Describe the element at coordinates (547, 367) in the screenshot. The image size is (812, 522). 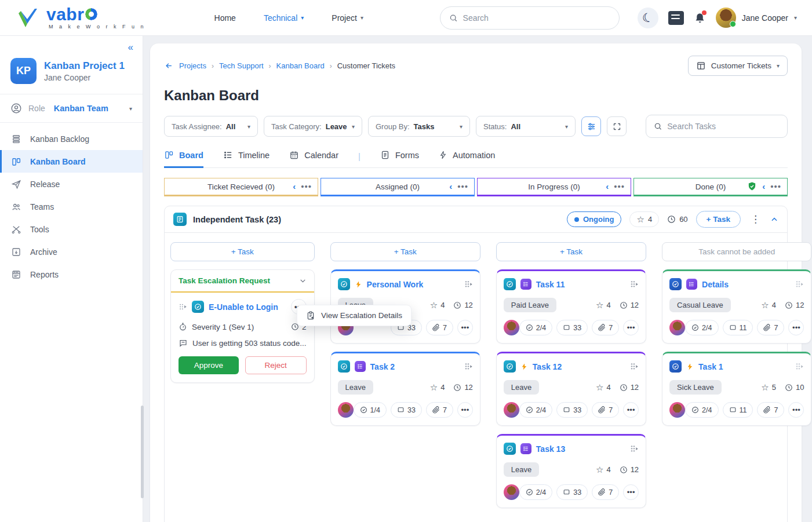
I see `task-title-link: Task 12` at that location.